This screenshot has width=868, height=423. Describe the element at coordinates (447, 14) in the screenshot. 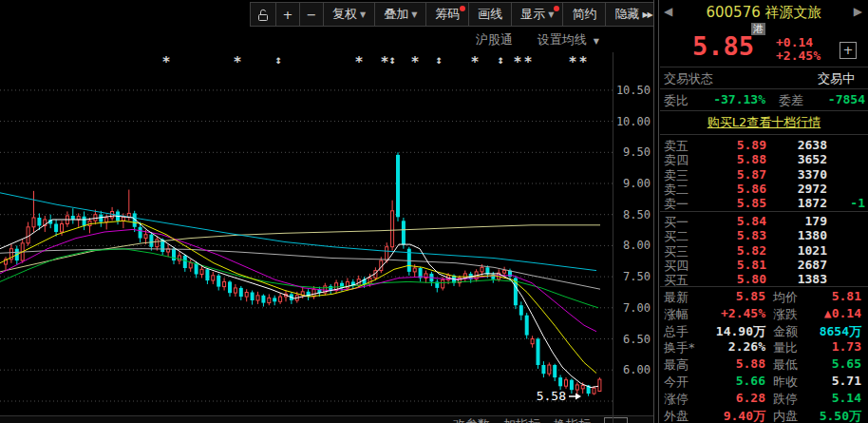

I see `chip-distribution-button: 筹码` at that location.